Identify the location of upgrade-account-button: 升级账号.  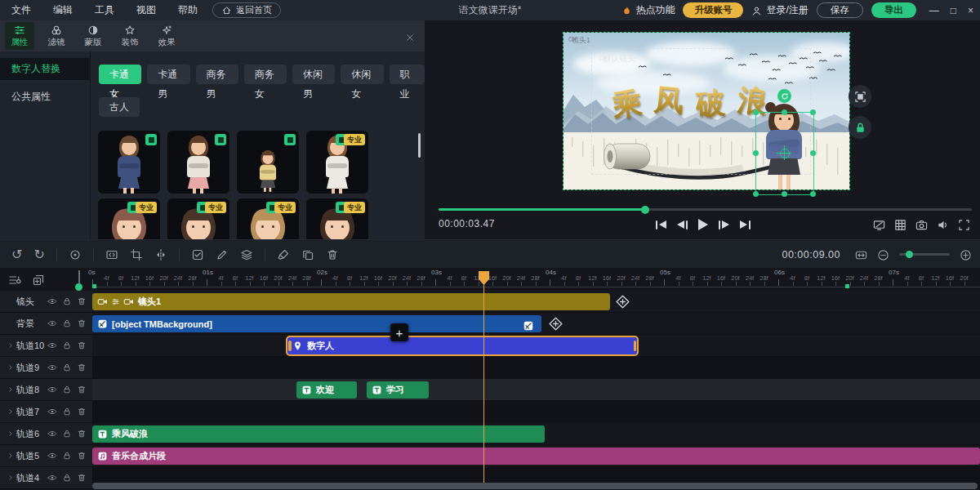
(713, 10).